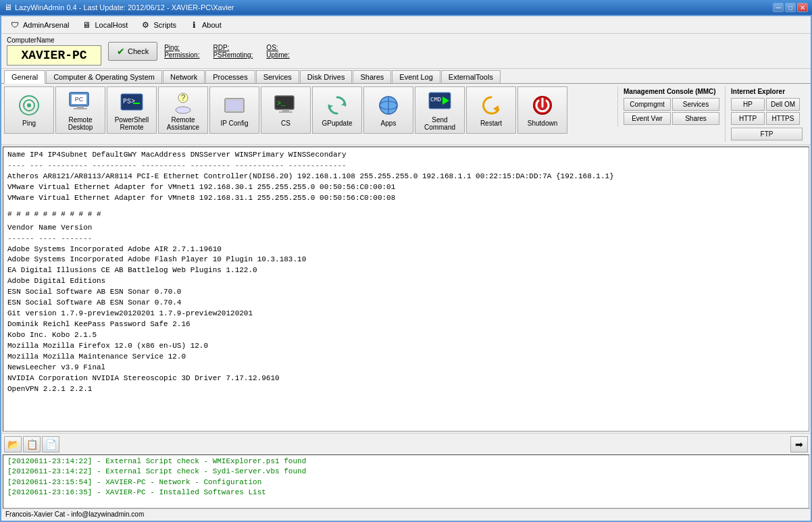 This screenshot has height=522, width=812. Describe the element at coordinates (671, 92) in the screenshot. I see `mgmt-title: Management Console (MMC)` at that location.